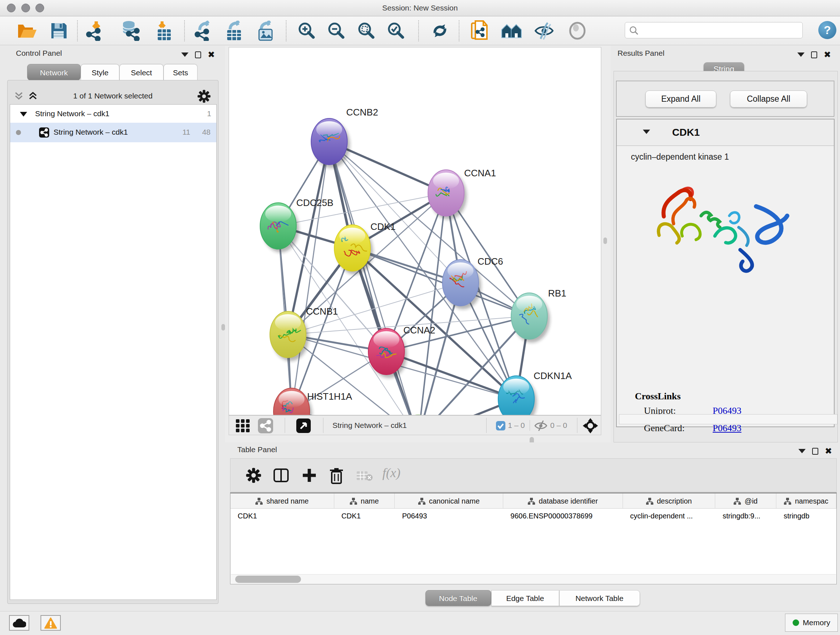 This screenshot has width=840, height=635. I want to click on network-home-button, so click(512, 31).